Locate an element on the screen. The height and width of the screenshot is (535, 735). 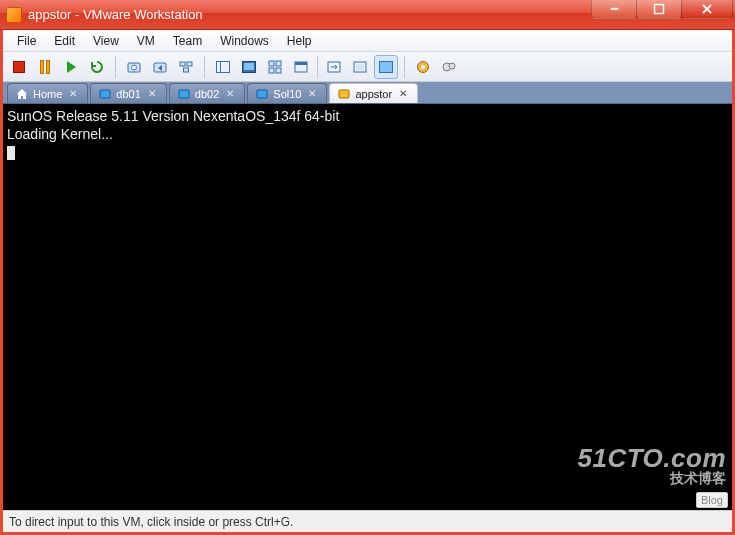
window-title: appstor - VMware Workstation is located at coordinates (116, 14).